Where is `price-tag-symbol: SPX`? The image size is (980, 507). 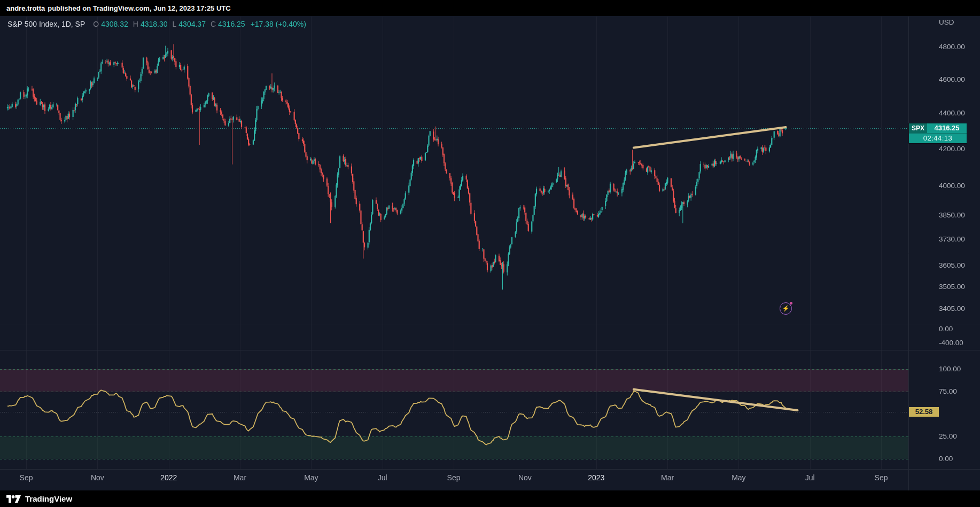 price-tag-symbol: SPX is located at coordinates (918, 128).